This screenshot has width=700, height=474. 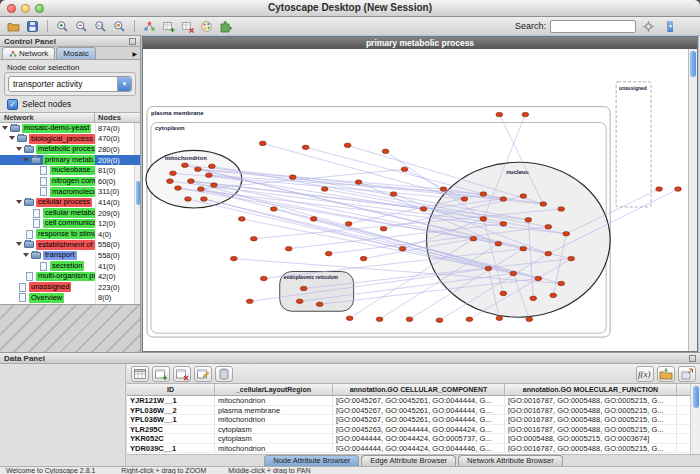 What do you see at coordinates (274, 430) in the screenshot?
I see `cell-cellularlayoutregion: cytoplasm` at bounding box center [274, 430].